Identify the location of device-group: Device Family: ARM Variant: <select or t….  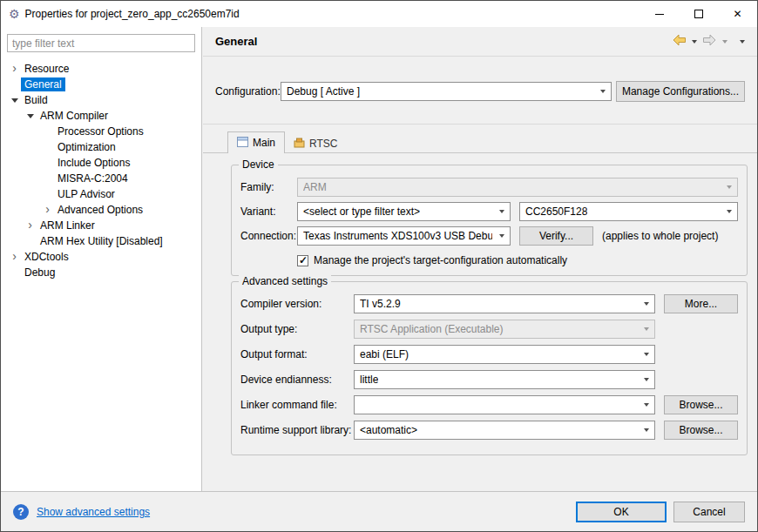
(490, 220).